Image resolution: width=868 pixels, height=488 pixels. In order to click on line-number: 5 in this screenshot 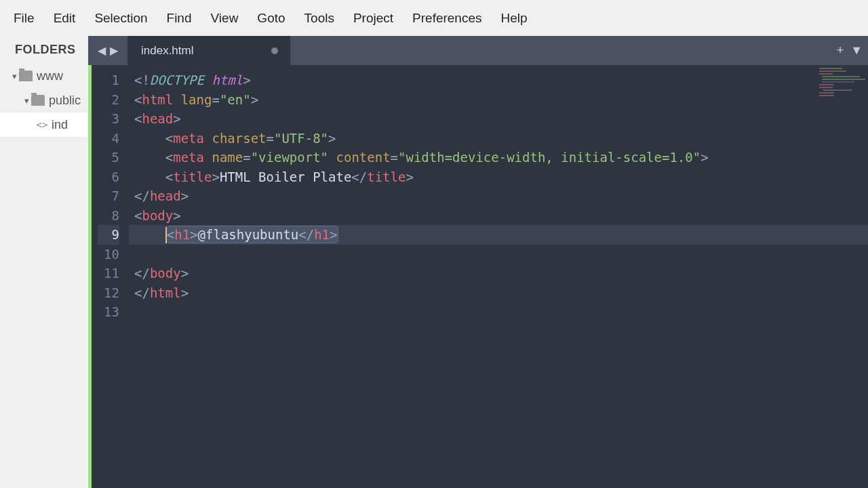, I will do `click(108, 157)`.